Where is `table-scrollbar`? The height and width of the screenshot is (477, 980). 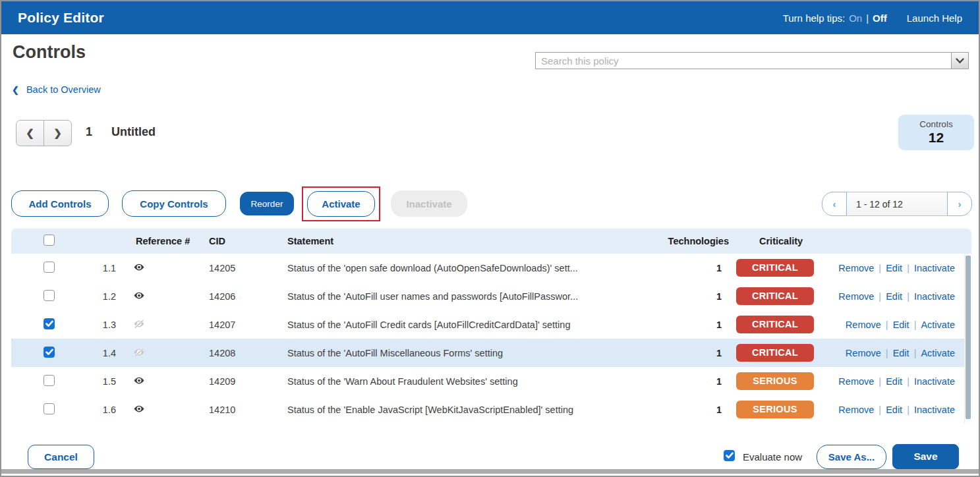 table-scrollbar is located at coordinates (967, 339).